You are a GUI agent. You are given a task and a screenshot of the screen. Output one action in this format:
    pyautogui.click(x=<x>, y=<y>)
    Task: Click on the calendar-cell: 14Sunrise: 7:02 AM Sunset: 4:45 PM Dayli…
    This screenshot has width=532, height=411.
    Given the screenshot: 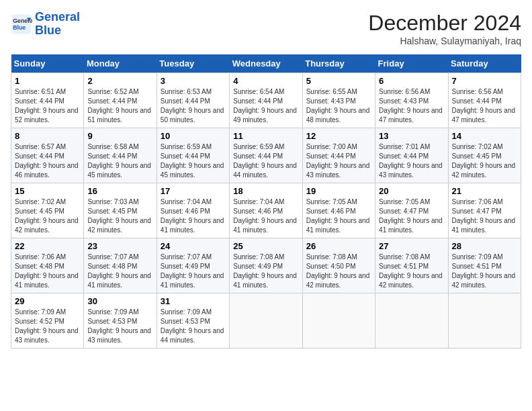 What is the action you would take?
    pyautogui.click(x=484, y=156)
    